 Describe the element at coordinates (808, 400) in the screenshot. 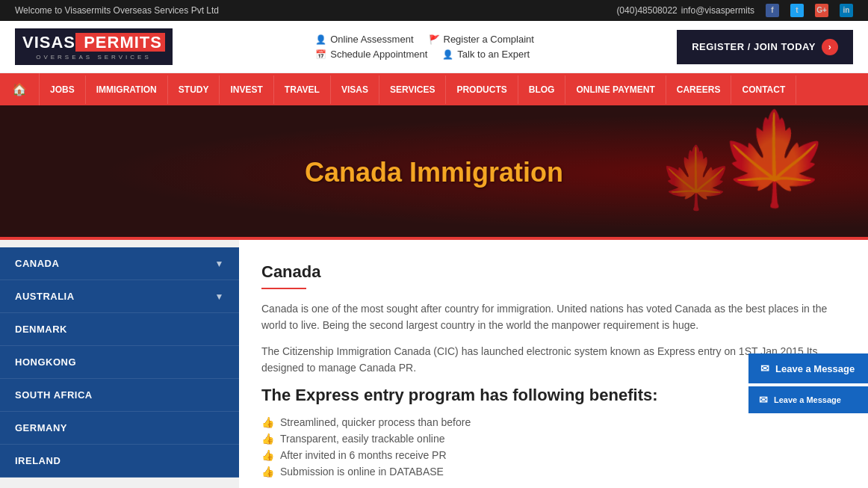

I see `leave-message-button-2: ✉ Leave a Message` at that location.